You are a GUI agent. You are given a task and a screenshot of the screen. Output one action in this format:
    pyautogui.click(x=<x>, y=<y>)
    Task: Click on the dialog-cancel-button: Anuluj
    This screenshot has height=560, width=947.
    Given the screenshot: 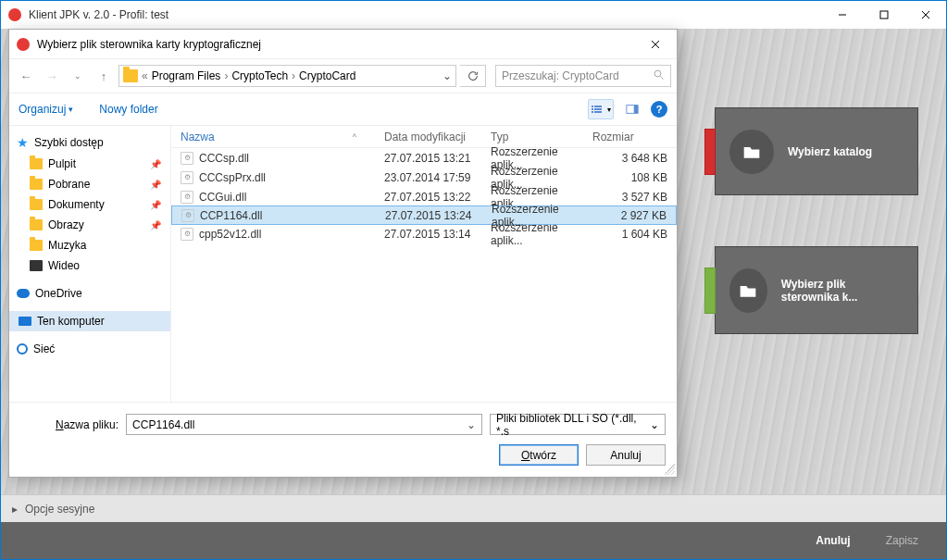 What is the action you would take?
    pyautogui.click(x=626, y=455)
    